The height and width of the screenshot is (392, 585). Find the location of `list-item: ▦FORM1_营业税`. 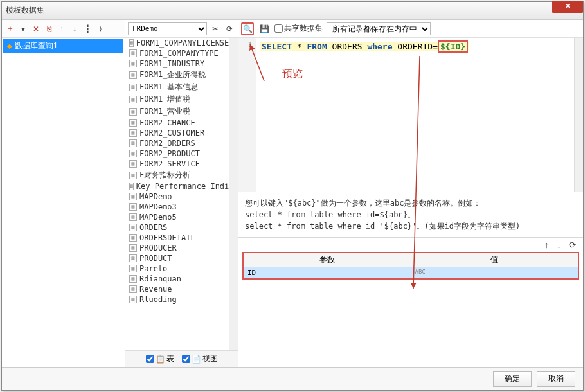

list-item: ▦FORM1_营业税 is located at coordinates (177, 112).